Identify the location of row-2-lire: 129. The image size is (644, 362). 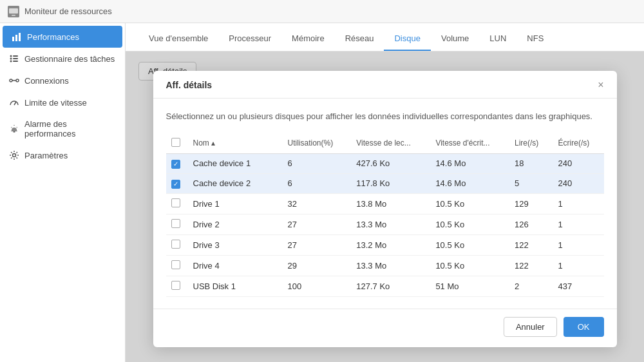
(530, 204).